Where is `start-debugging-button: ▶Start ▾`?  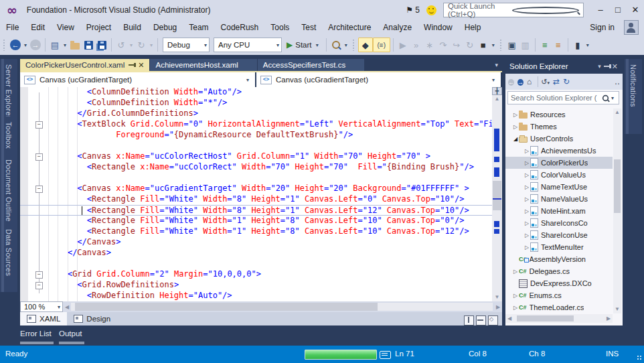
start-debugging-button: ▶Start ▾ is located at coordinates (304, 45).